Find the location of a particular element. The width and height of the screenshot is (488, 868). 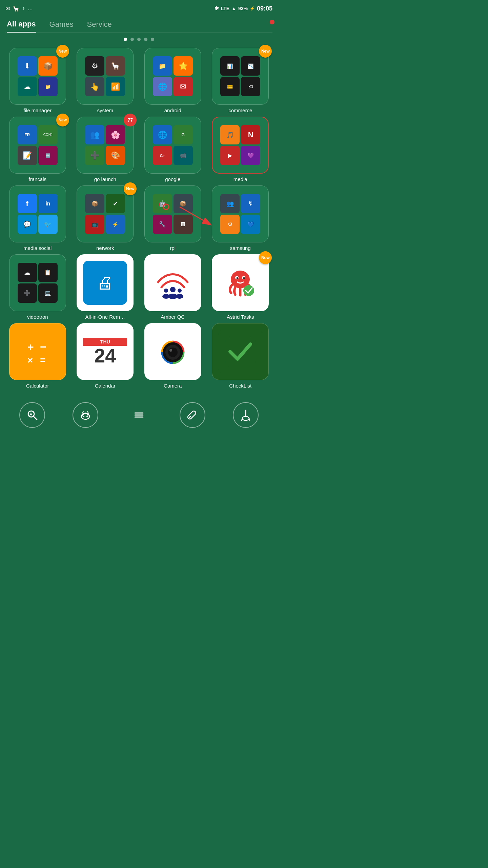

app-item-camera: Camera is located at coordinates (173, 356).